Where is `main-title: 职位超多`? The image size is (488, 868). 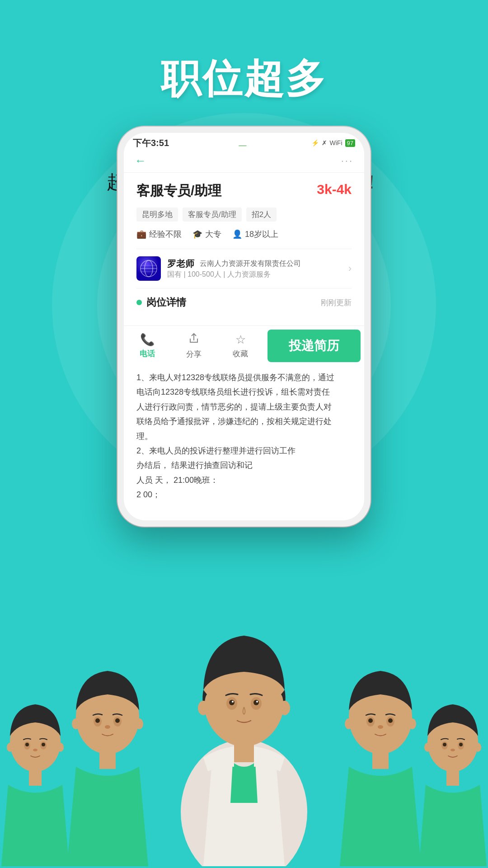 main-title: 职位超多 is located at coordinates (244, 79).